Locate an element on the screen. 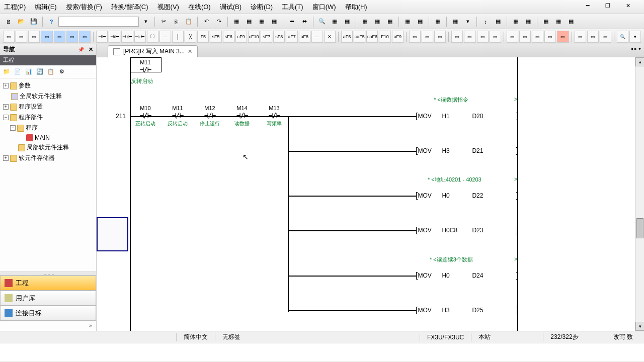  tree-program-parts: −程序部件 is located at coordinates (48, 118).